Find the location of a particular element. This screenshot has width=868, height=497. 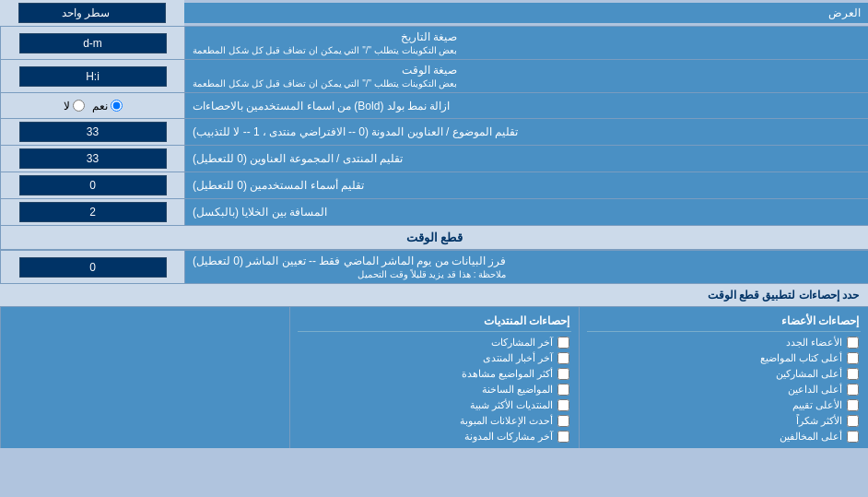

radio-yes is located at coordinates (116, 105).